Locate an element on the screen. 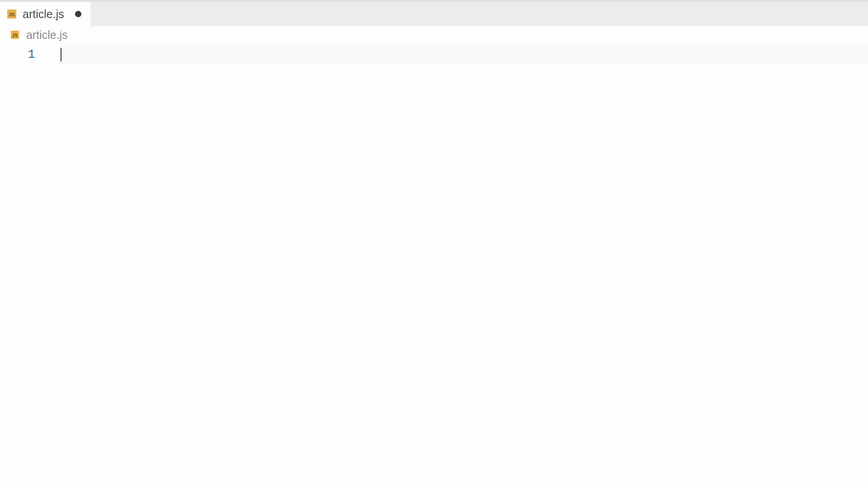  tab-bar: JS article.js is located at coordinates (434, 13).